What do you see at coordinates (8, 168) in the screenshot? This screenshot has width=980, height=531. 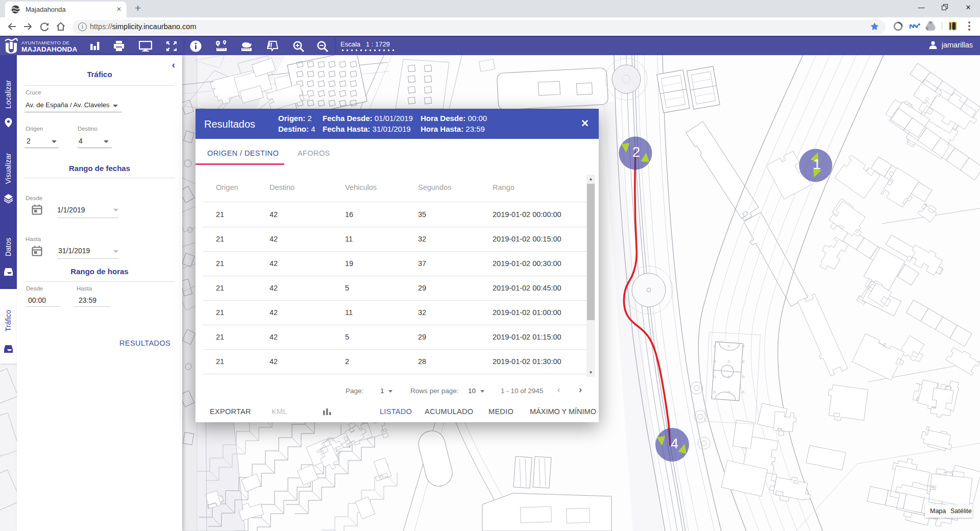 I see `svg-text: Visualizar` at bounding box center [8, 168].